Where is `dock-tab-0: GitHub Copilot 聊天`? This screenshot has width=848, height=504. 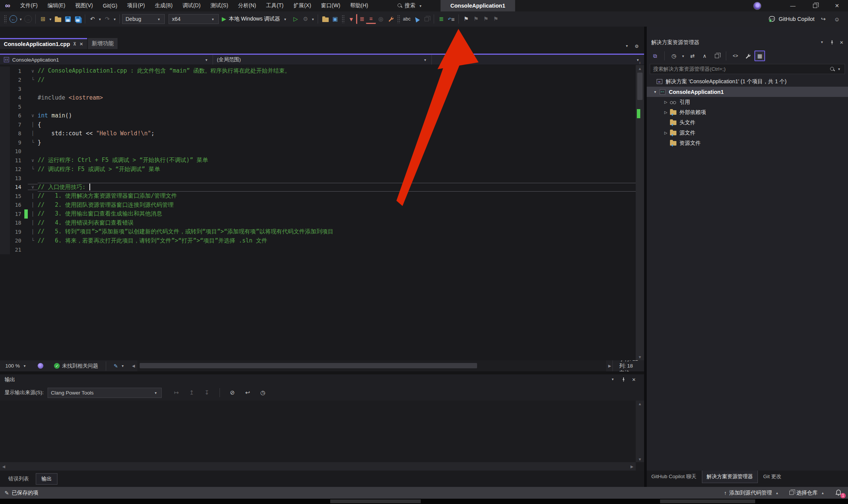
dock-tab-0: GitHub Copilot 聊天 is located at coordinates (674, 477).